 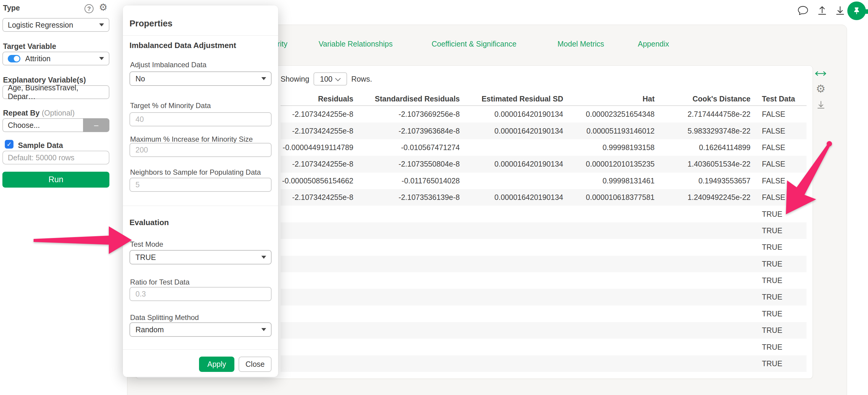 I want to click on explanatory-input: Age, BusinessTravel, Depar…, so click(x=56, y=92).